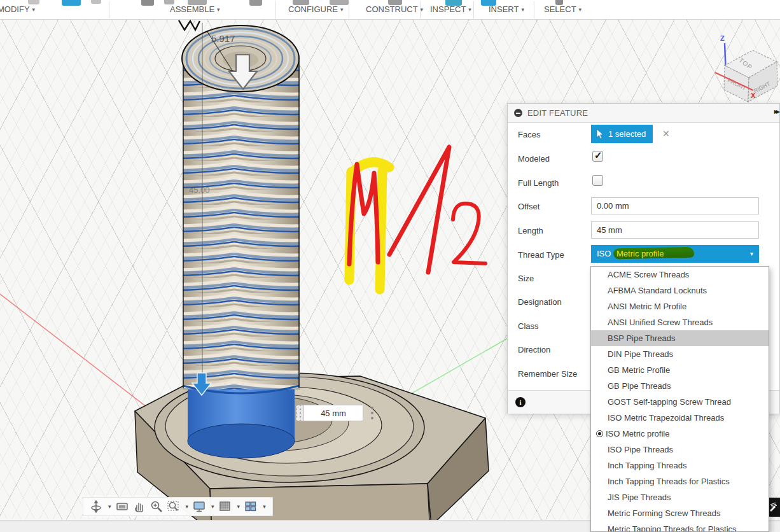 The width and height of the screenshot is (780, 532). What do you see at coordinates (390, 10) in the screenshot?
I see `ribbon-toolbar: MODIFY▾ ASSEMBLE▾ CONFIGURE▾ CONSTRUCT▾ …` at bounding box center [390, 10].